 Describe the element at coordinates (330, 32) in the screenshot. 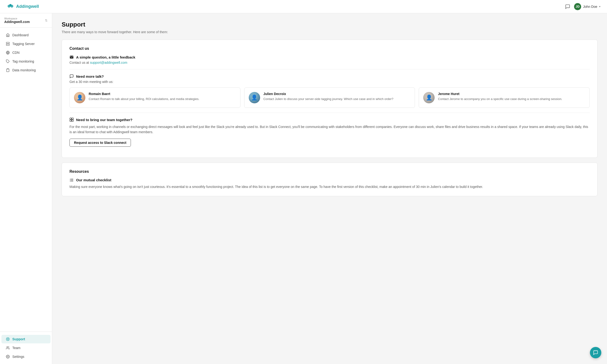

I see `page-subtitle: There are many ways to move forward toge…` at that location.